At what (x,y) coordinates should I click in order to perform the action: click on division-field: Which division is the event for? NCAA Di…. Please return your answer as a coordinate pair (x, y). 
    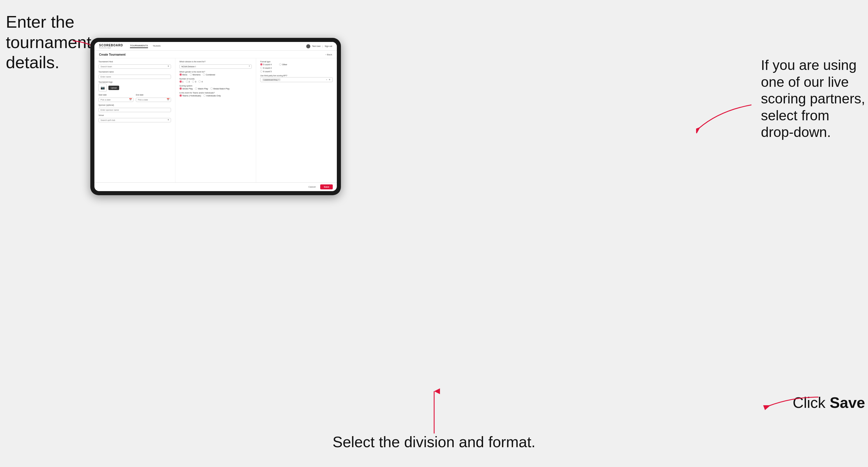
    Looking at the image, I should click on (216, 65).